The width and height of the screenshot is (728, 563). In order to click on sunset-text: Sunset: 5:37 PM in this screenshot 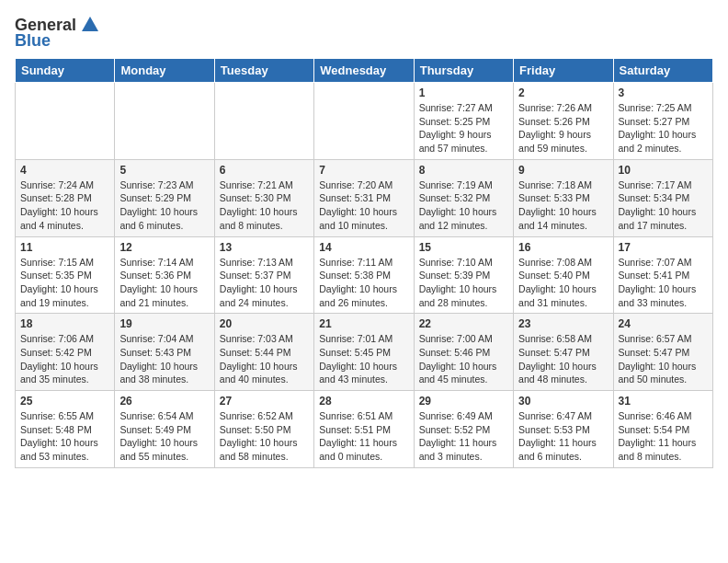, I will do `click(256, 275)`.